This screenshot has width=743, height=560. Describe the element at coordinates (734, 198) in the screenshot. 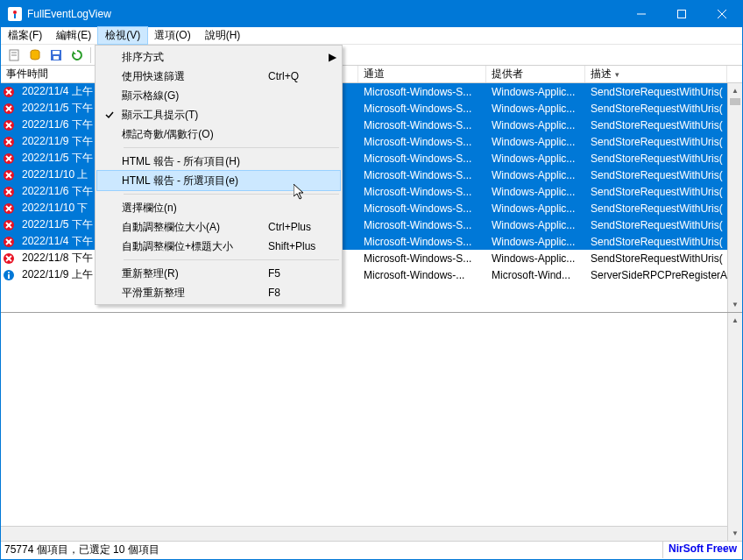

I see `vertical-scrollbar: ▲ ▼` at that location.